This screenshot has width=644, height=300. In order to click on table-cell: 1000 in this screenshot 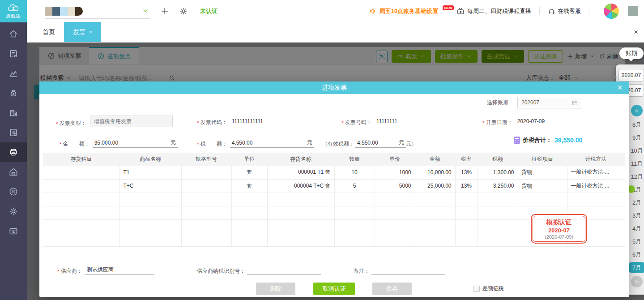, I will do `click(395, 172)`.